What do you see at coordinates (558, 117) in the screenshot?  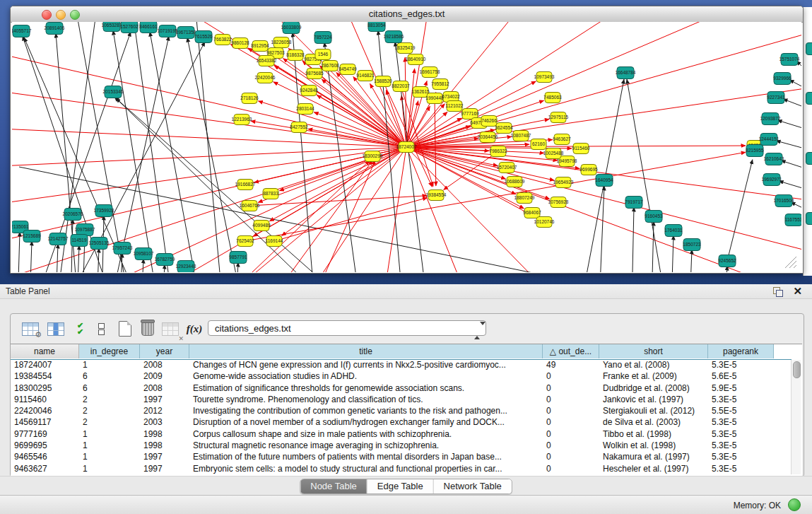 I see `graph-node: 12975115` at bounding box center [558, 117].